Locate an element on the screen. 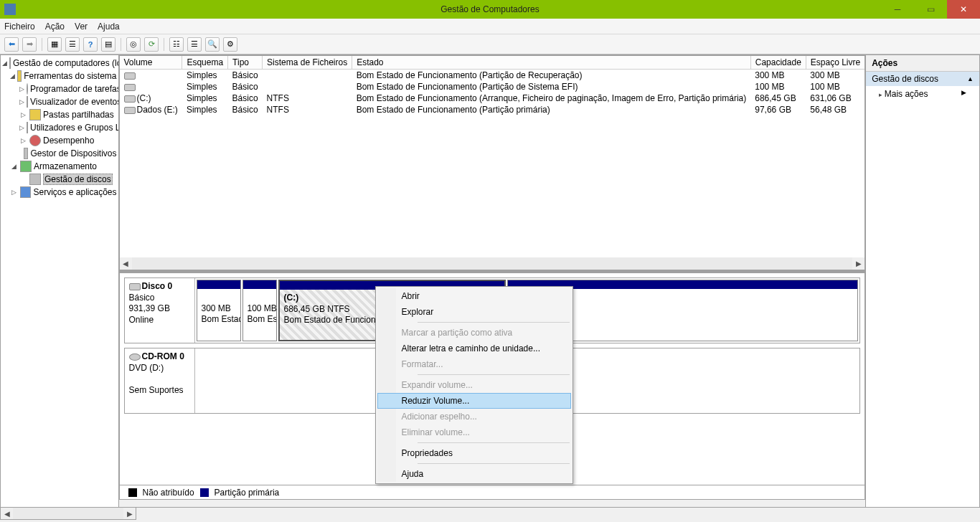  col-cap: Capacidade is located at coordinates (778, 63).